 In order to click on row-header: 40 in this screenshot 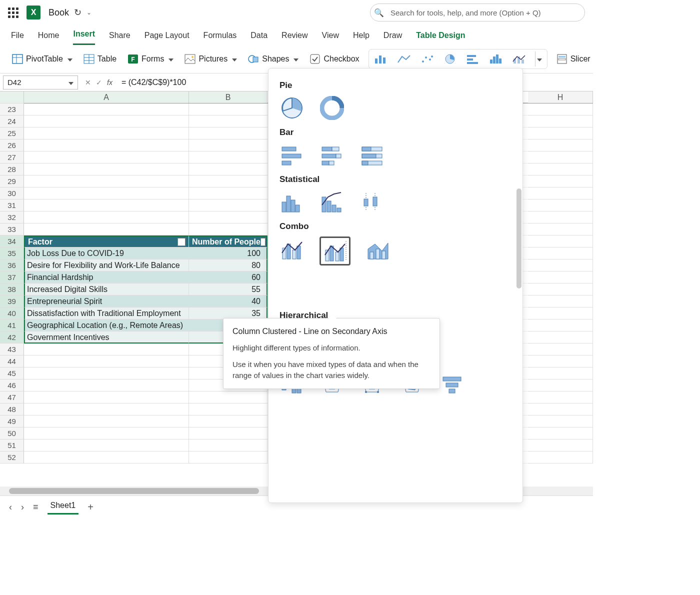, I will do `click(12, 314)`.